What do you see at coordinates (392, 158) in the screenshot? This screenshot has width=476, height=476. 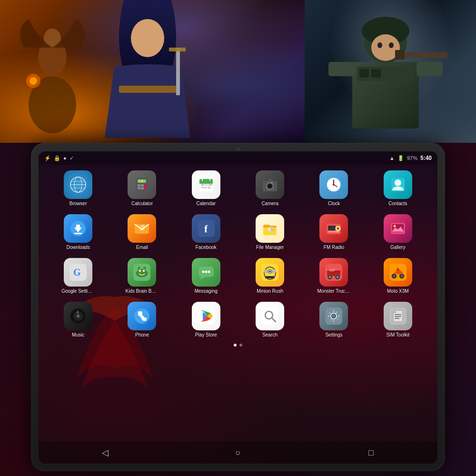 I see `wifi-icon: ▲` at bounding box center [392, 158].